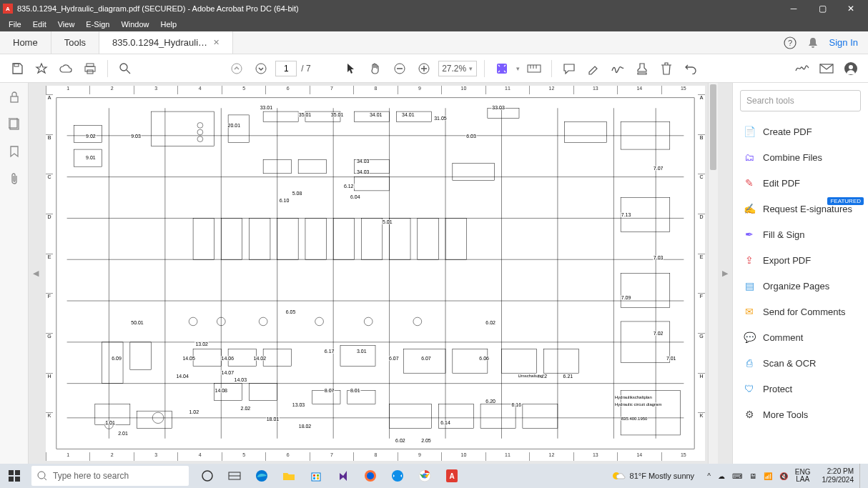 This screenshot has height=488, width=868. Describe the element at coordinates (844, 43) in the screenshot. I see `signin-link: Sign In` at that location.